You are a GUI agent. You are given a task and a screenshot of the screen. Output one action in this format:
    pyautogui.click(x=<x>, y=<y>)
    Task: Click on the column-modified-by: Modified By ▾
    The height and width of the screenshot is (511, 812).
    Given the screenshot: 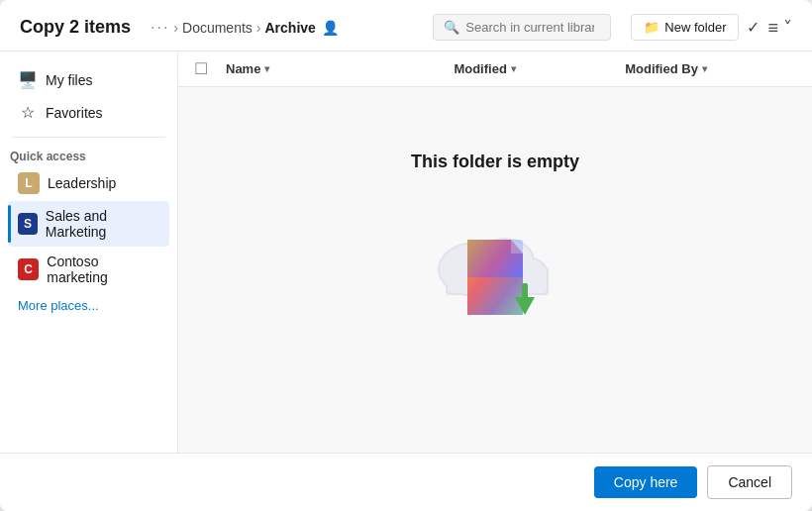 What is the action you would take?
    pyautogui.click(x=711, y=69)
    